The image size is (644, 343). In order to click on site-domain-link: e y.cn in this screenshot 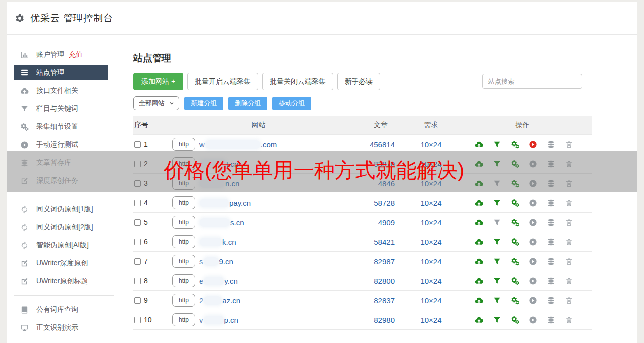, I will do `click(271, 281)`.